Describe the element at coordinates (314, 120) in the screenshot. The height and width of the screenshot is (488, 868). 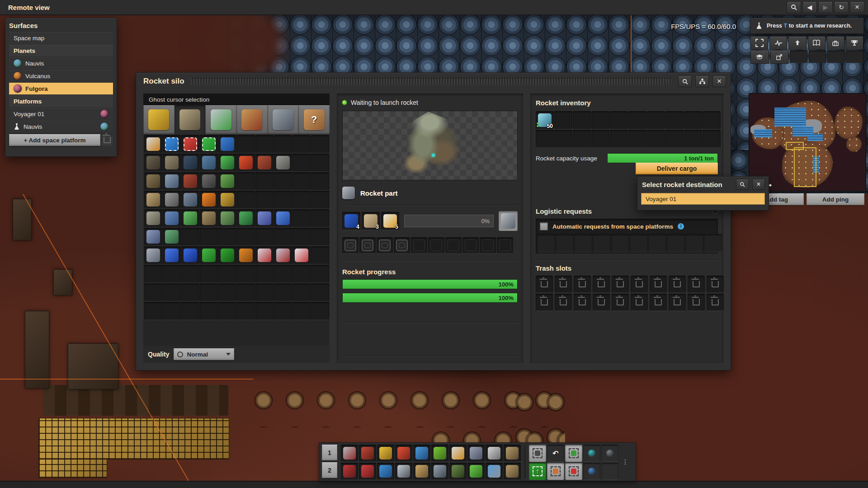
I see `item-group-tab: ?` at that location.